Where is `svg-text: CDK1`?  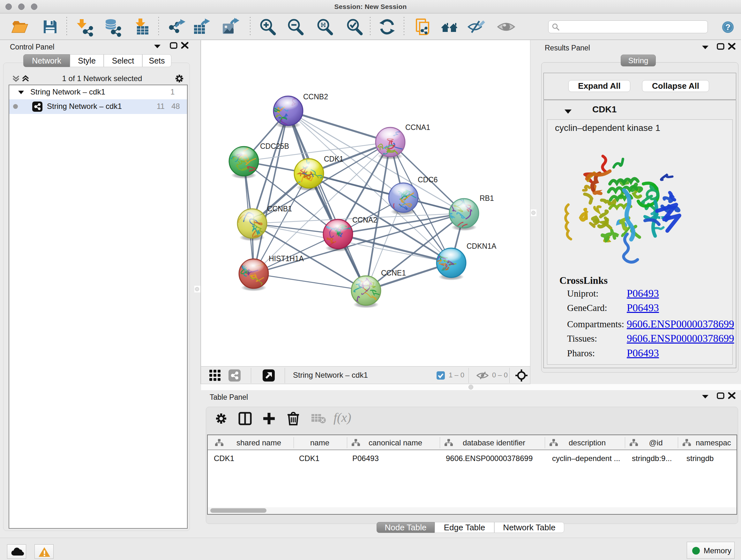
svg-text: CDK1 is located at coordinates (334, 159).